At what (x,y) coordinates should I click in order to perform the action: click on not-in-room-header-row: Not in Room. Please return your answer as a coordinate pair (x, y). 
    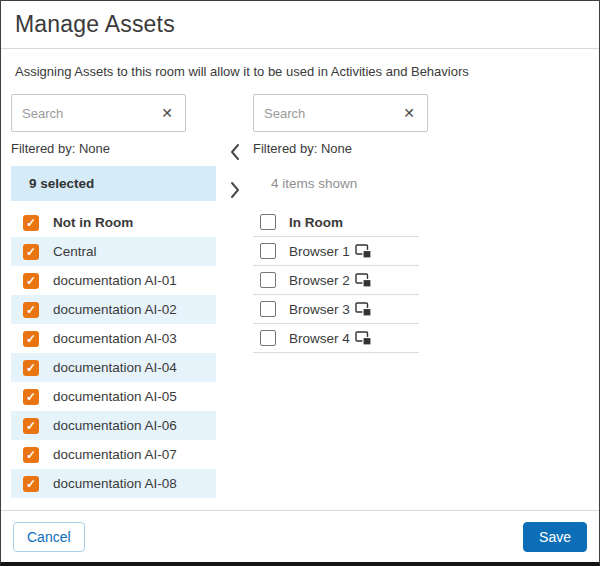
    Looking at the image, I should click on (114, 222).